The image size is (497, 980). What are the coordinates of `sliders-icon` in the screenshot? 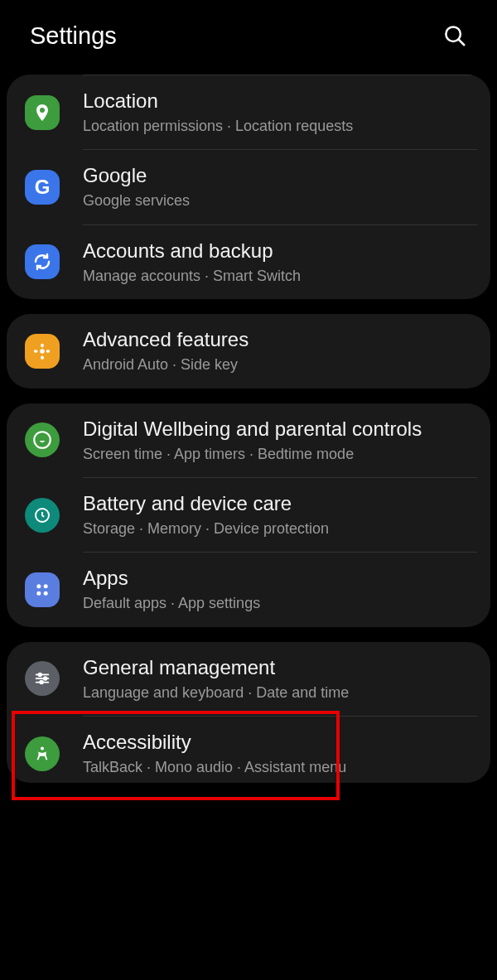 It's located at (42, 678).